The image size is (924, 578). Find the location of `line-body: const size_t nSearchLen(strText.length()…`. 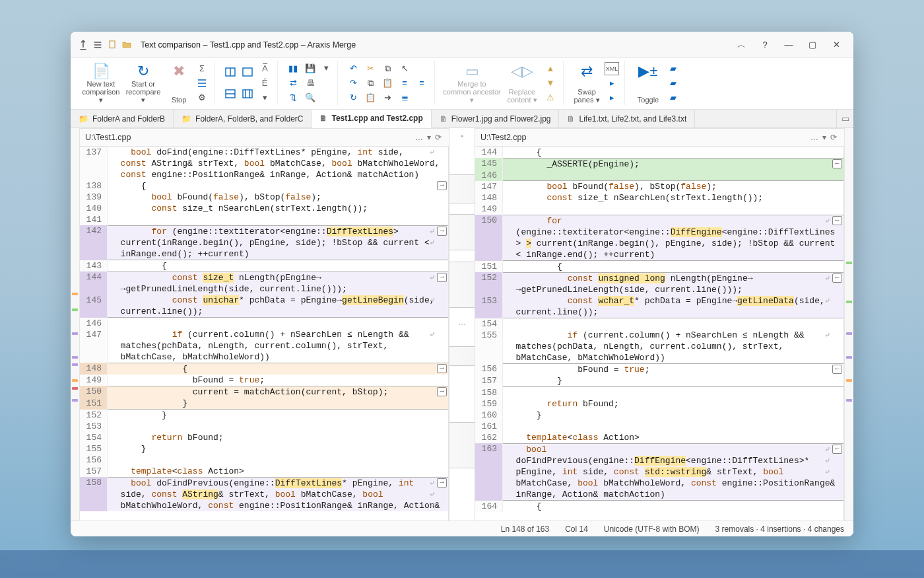

line-body: const size_t nSearchLen(strText.length()… is located at coordinates (673, 198).